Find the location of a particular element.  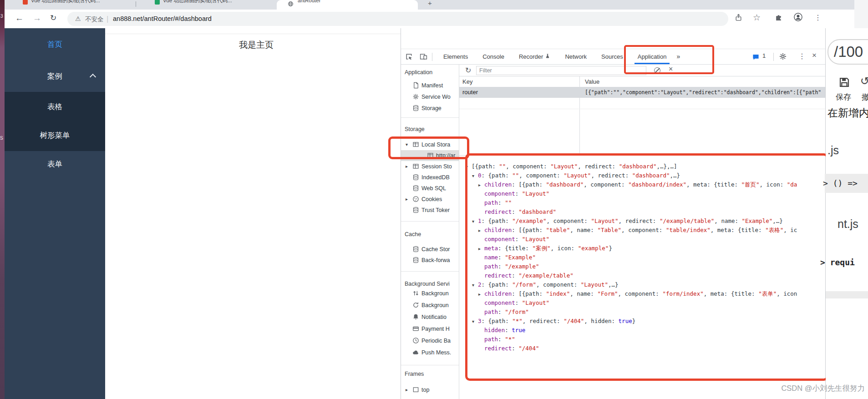

filter-input is located at coordinates (561, 71).